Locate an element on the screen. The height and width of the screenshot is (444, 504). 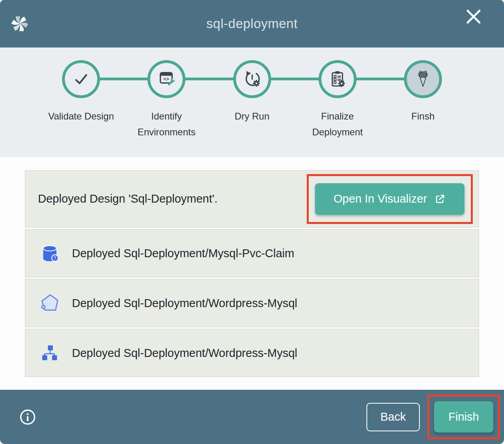
result-row-text: Deployed Sql-Deployment/Mysql-Pvc-Claim is located at coordinates (183, 253).